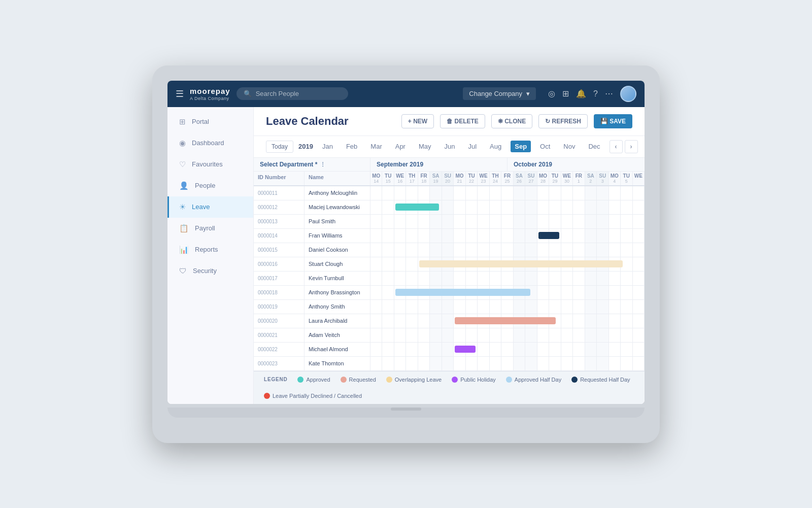 The width and height of the screenshot is (812, 508). I want to click on search-box: 🔍, so click(292, 93).